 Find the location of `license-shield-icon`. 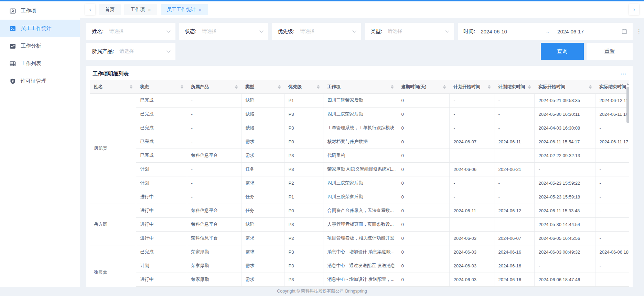

license-shield-icon is located at coordinates (13, 81).